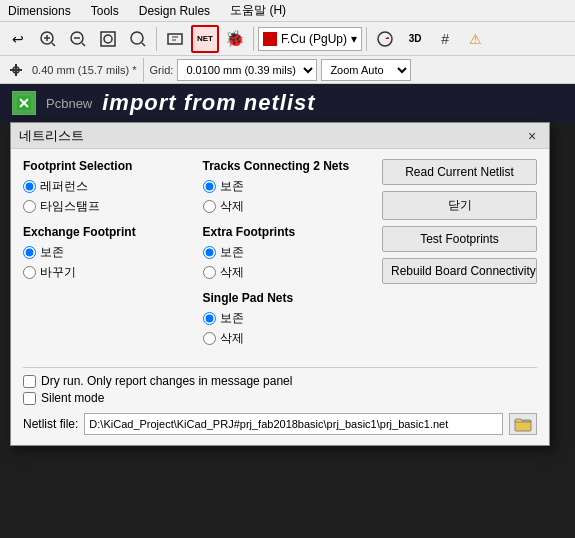  What do you see at coordinates (24, 103) in the screenshot?
I see `app-logo` at bounding box center [24, 103].